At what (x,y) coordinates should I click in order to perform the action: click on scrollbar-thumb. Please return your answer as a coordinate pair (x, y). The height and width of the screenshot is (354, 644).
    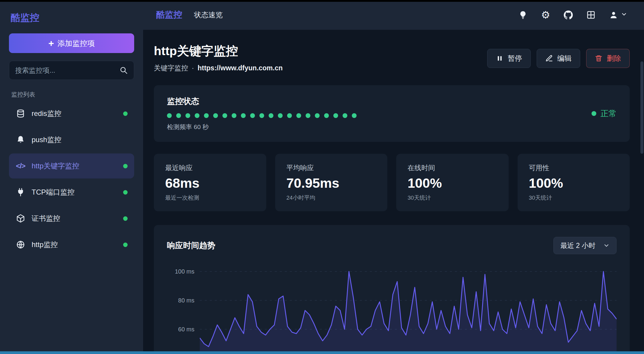
    Looking at the image, I should click on (642, 108).